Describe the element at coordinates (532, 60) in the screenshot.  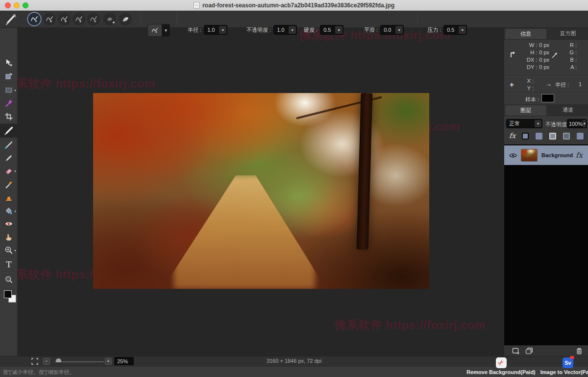
I see `info-dx-label: DX :` at that location.